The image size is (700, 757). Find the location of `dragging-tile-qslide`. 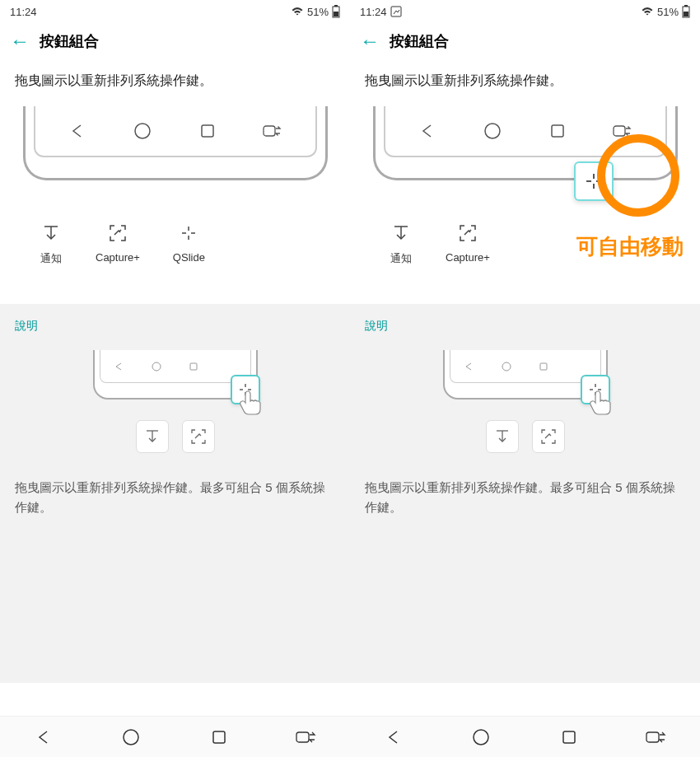

dragging-tile-qslide is located at coordinates (594, 181).